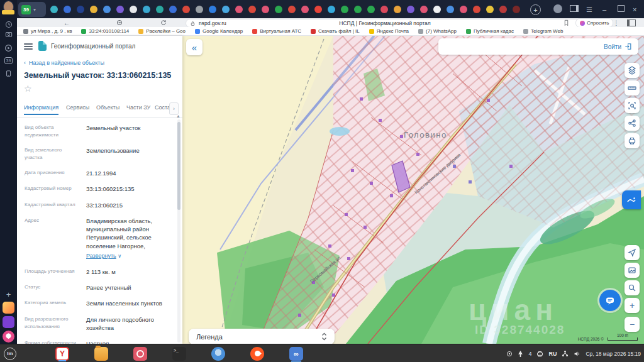  What do you see at coordinates (632, 70) in the screenshot?
I see `layers-button` at bounding box center [632, 70].